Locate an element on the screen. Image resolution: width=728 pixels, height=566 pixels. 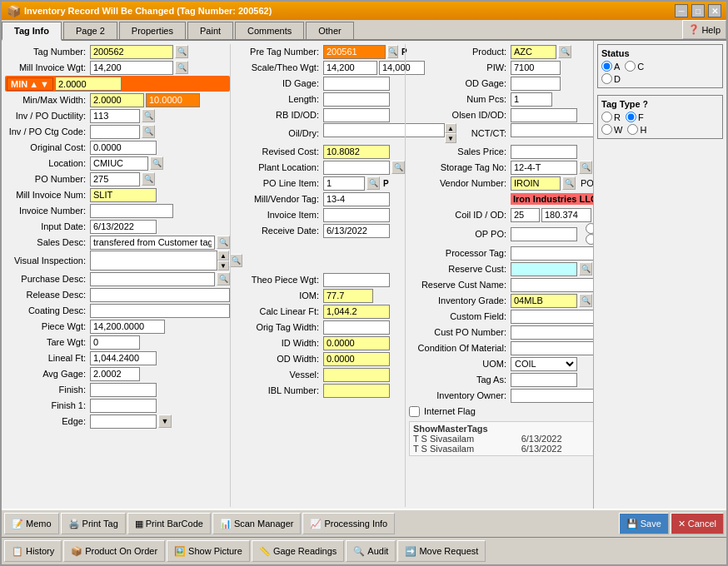
coil-od-input is located at coordinates (566, 215).